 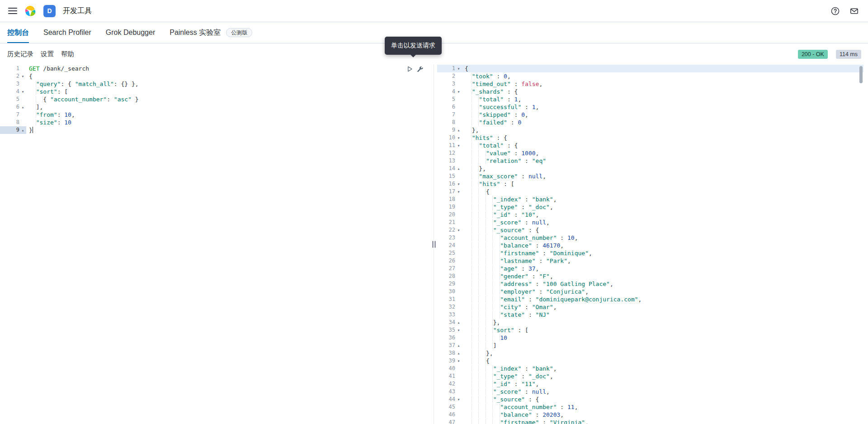 I want to click on code-text: "employer" : "Conjurica",, so click(x=525, y=291).